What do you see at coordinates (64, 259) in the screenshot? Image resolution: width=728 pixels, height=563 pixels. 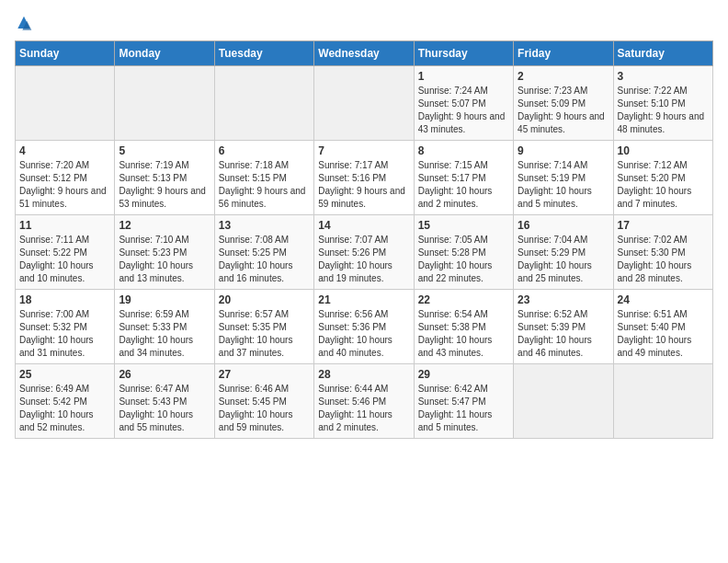 I see `day-info: Sunrise: 7:11 AMSunset: 5:22 PMDaylight:…` at bounding box center [64, 259].